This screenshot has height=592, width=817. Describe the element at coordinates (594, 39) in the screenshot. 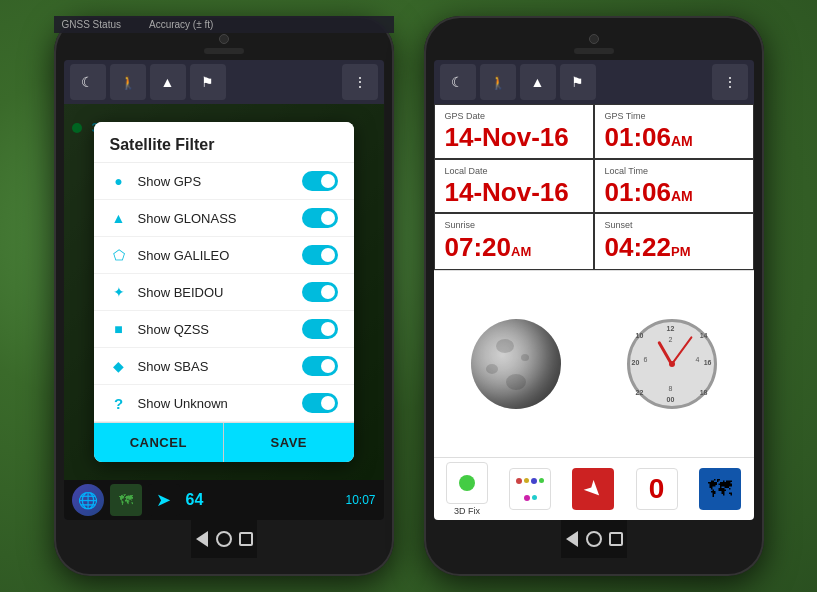

I see `front-camera-right` at that location.